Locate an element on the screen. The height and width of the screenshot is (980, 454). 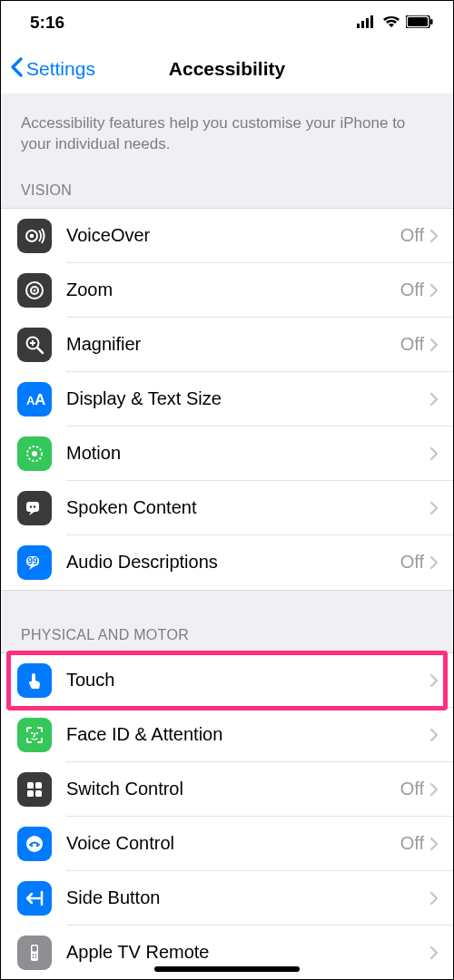
section-header-vision: VISION is located at coordinates (227, 192).